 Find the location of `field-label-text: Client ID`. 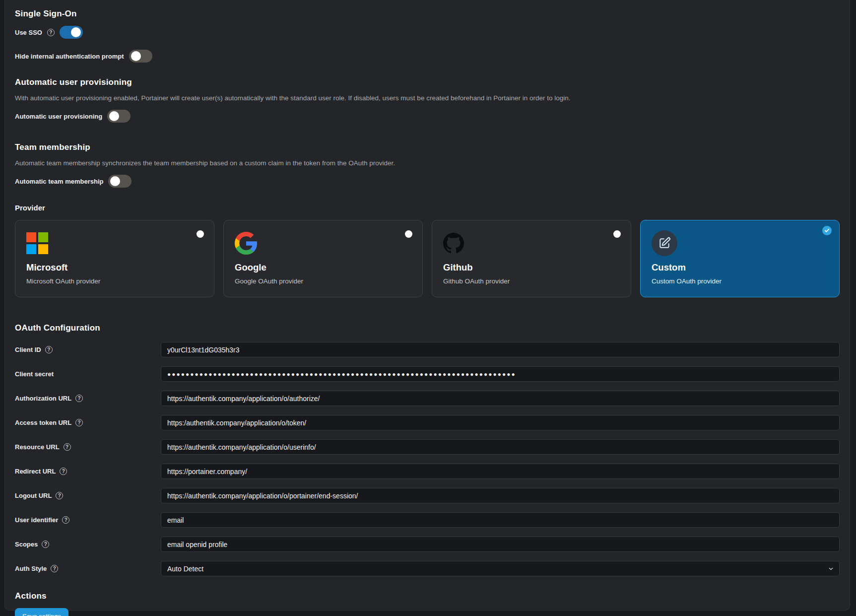

field-label-text: Client ID is located at coordinates (28, 349).